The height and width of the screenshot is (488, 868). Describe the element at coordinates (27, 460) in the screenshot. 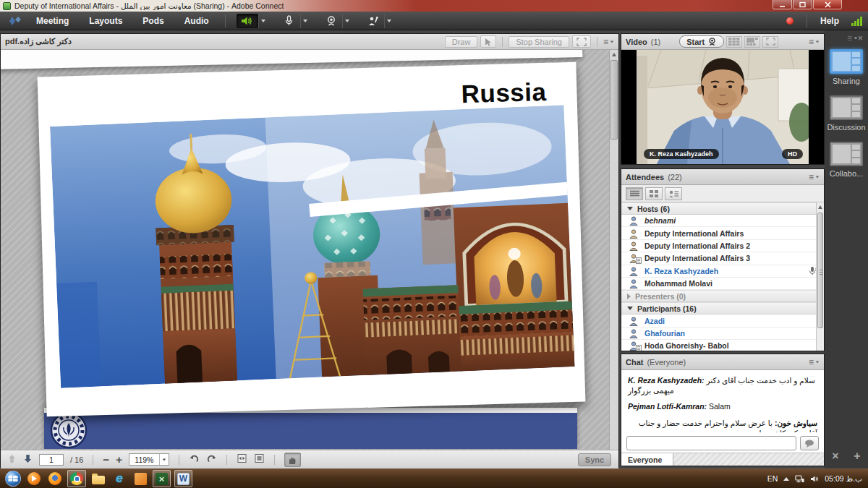

I see `page-down-button` at that location.